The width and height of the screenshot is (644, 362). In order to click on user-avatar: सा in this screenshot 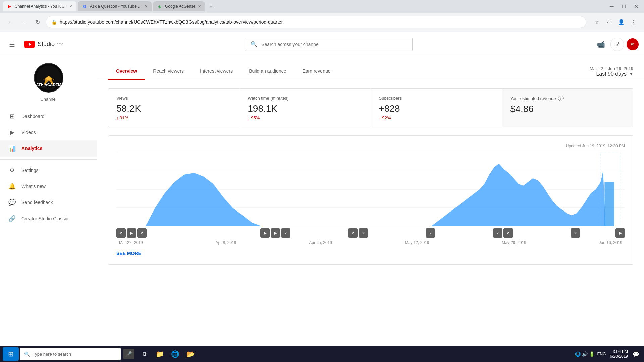, I will do `click(633, 44)`.